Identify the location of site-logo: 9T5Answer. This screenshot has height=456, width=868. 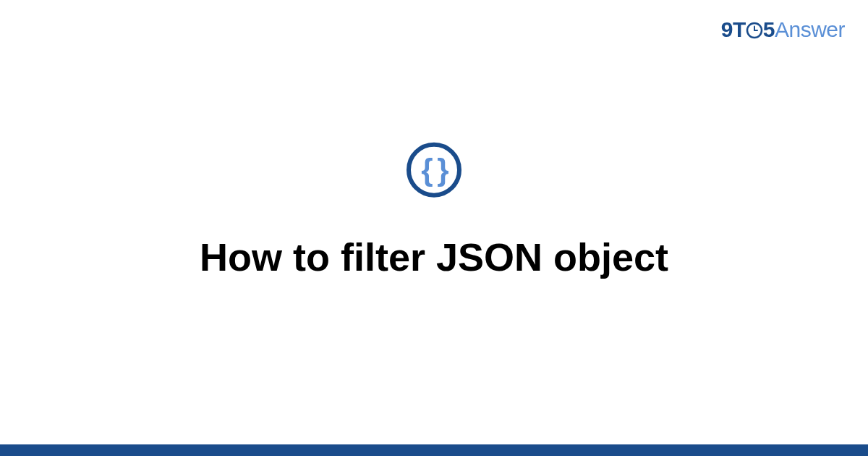
(783, 30).